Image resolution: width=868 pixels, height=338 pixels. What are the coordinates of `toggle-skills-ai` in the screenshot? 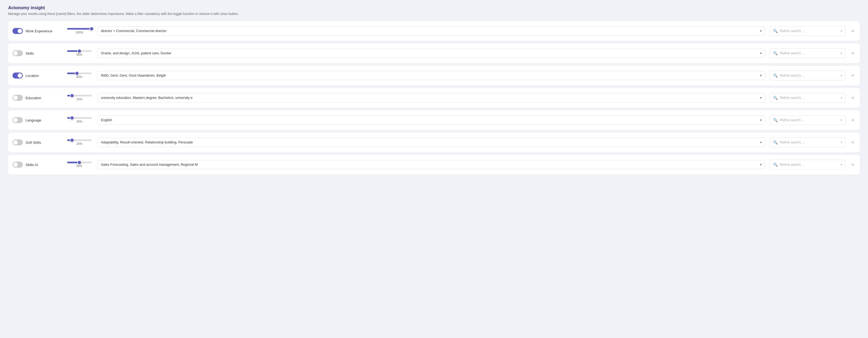 It's located at (18, 165).